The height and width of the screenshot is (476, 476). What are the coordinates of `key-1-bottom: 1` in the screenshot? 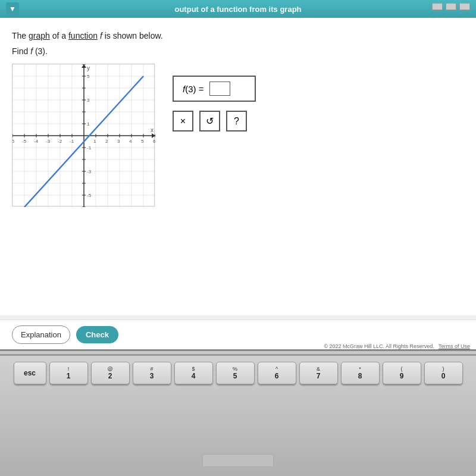 It's located at (69, 376).